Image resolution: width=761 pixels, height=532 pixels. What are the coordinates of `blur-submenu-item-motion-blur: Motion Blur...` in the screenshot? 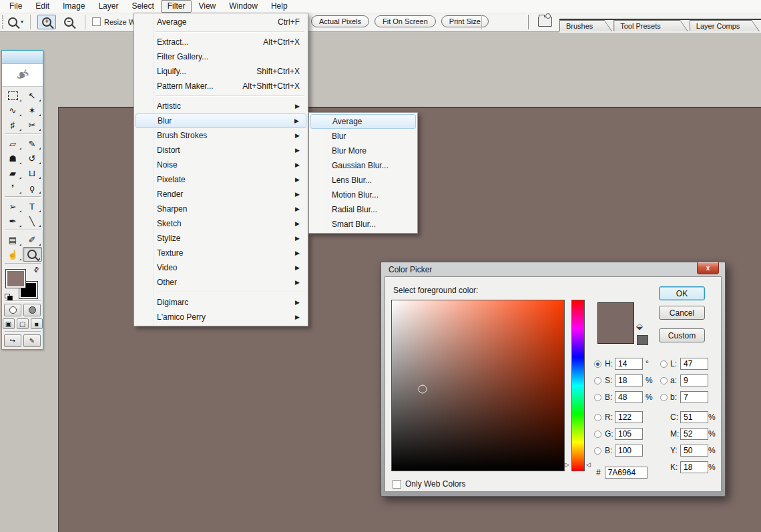 It's located at (363, 195).